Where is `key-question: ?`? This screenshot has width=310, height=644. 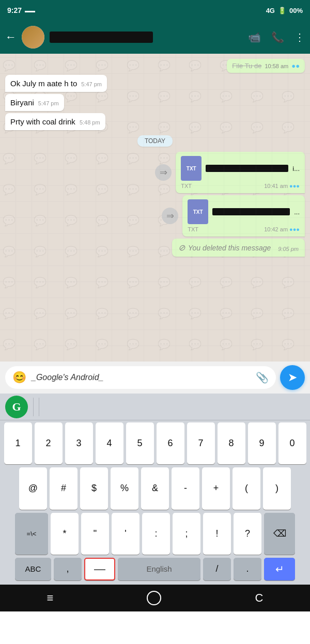
key-question: ? is located at coordinates (247, 534).